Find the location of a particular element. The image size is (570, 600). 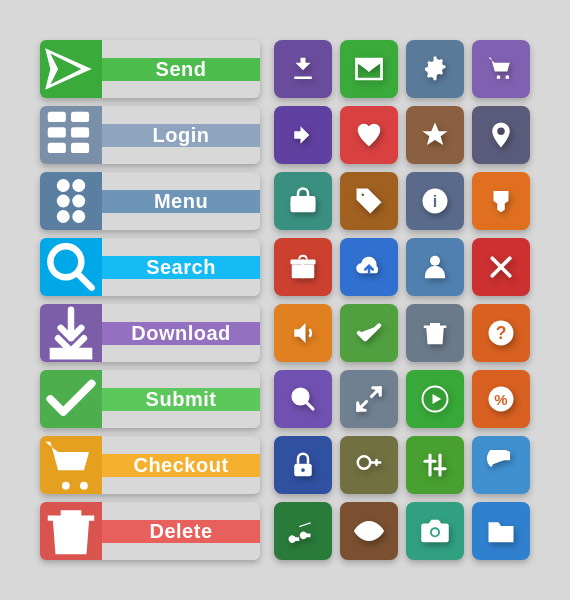

arrow-in-icon-box is located at coordinates (303, 69).